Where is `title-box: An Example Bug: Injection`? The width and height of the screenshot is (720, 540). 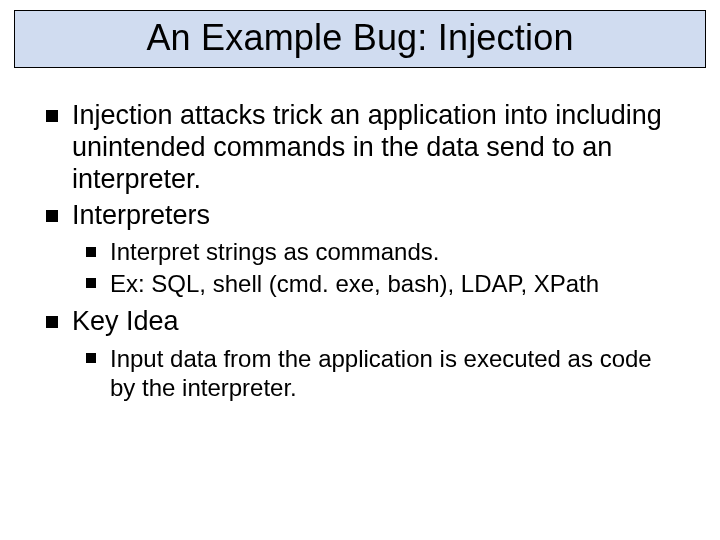 title-box: An Example Bug: Injection is located at coordinates (360, 39).